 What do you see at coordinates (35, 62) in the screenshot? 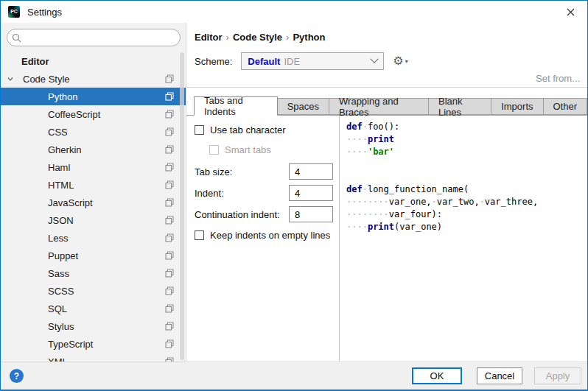
I see `sidebar-item-label: Editor` at bounding box center [35, 62].